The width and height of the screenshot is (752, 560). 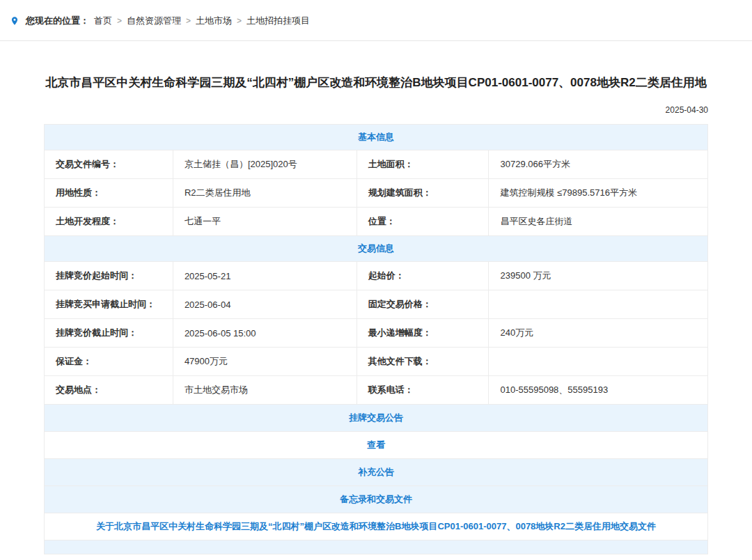 What do you see at coordinates (376, 500) in the screenshot?
I see `memo-docs-row: 备忘录和交易文件` at bounding box center [376, 500].